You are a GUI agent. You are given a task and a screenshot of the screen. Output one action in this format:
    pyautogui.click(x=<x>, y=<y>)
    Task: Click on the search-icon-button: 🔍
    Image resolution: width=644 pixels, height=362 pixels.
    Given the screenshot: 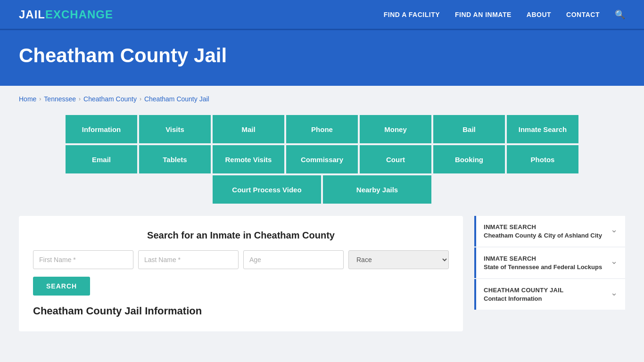 What is the action you would take?
    pyautogui.click(x=620, y=15)
    